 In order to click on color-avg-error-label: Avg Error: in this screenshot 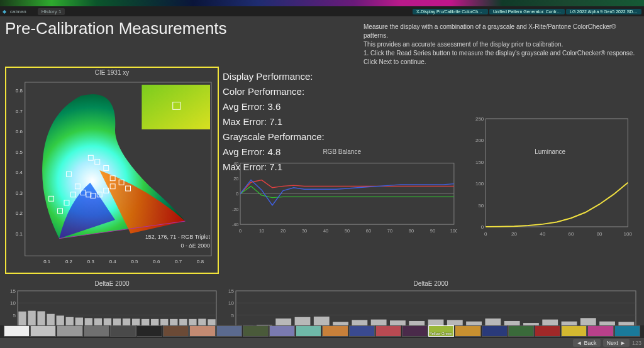, I will do `click(244, 107)`.